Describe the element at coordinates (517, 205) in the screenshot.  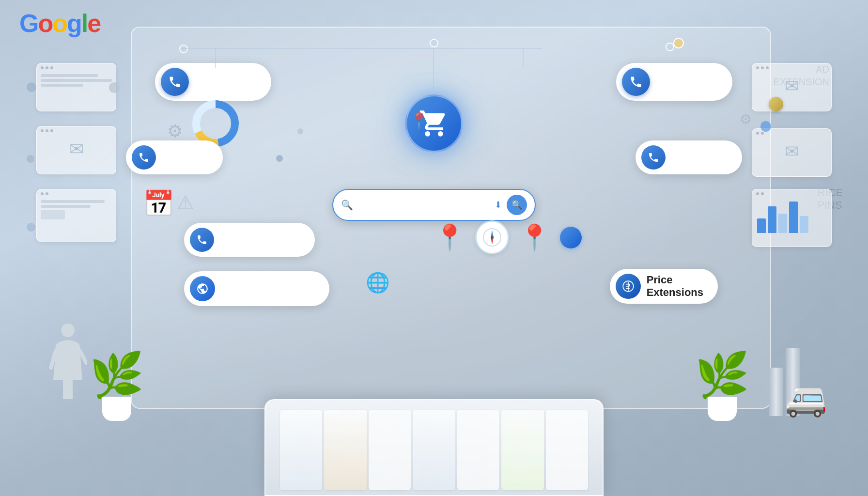
I see `search-button: 🔍` at that location.